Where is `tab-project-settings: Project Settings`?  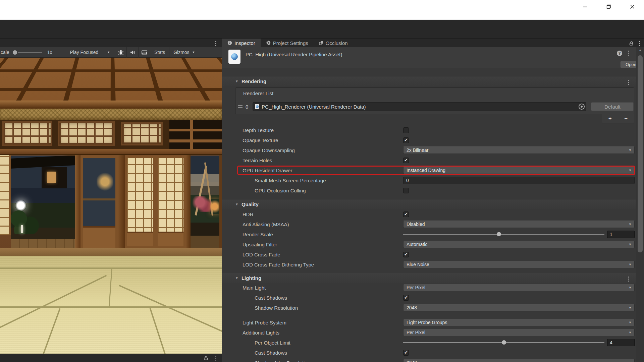
tab-project-settings: Project Settings is located at coordinates (287, 43).